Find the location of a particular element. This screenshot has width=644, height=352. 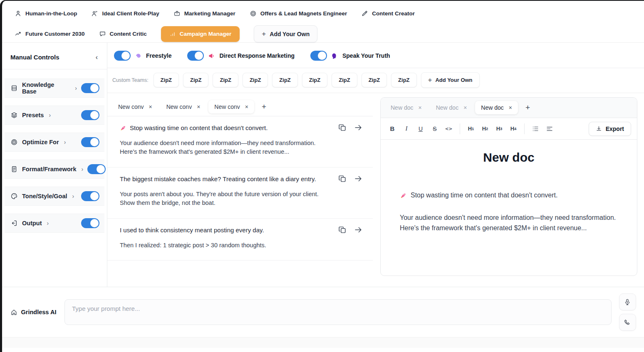

tab-ideal-client-role-play: Ideal Client Role-Play is located at coordinates (125, 13).